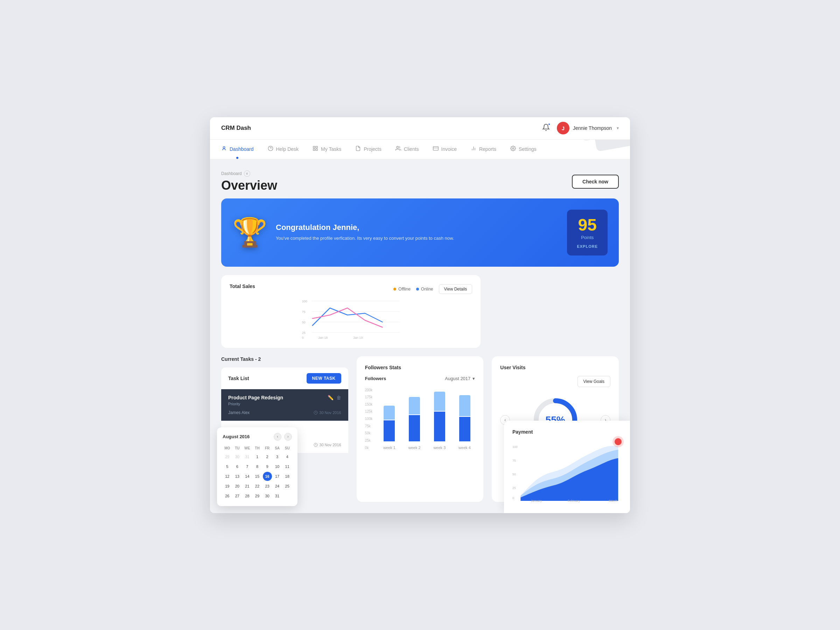  Describe the element at coordinates (484, 149) in the screenshot. I see `nav-item-reports: Reports` at that location.